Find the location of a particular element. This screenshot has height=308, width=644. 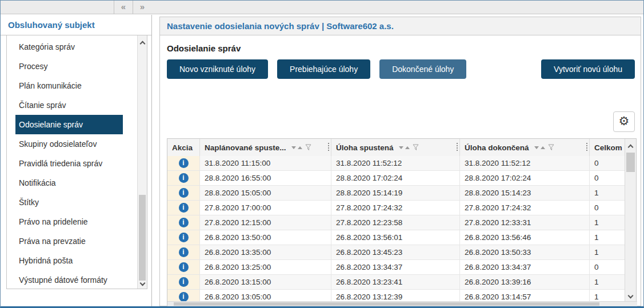

table-row: i 26.8.2020 13:05:00 26.8.2020 13:12:39 … is located at coordinates (396, 295).